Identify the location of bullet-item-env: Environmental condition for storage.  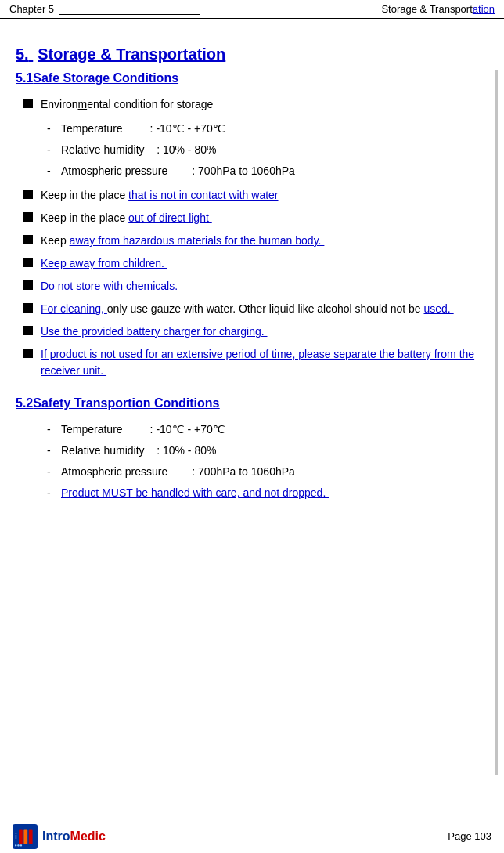
(256, 105).